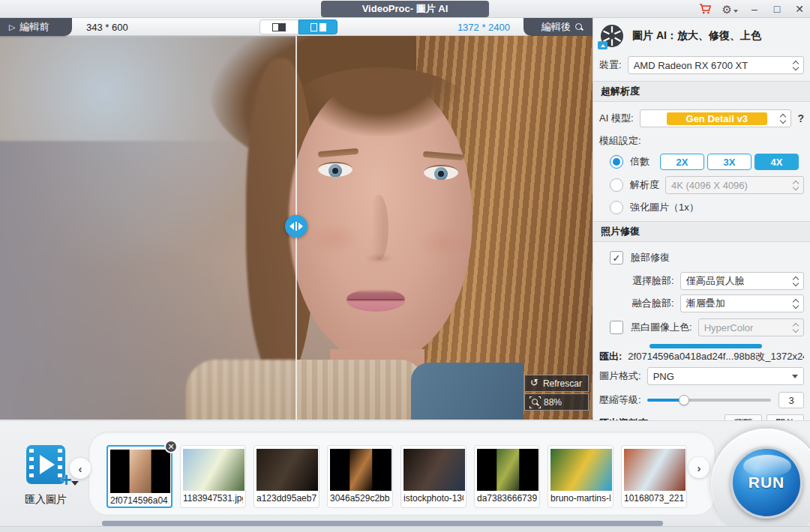 The height and width of the screenshot is (532, 810). I want to click on thumbnail-filename: a123dd95aeb7fc, so click(286, 498).